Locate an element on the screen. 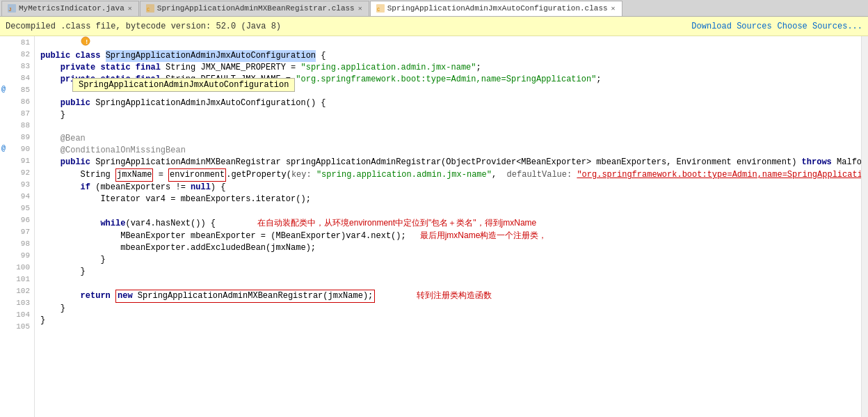  code-line-96: while(var4.hasNext()) { 在自动装配类中，从环境envir… is located at coordinates (448, 223).